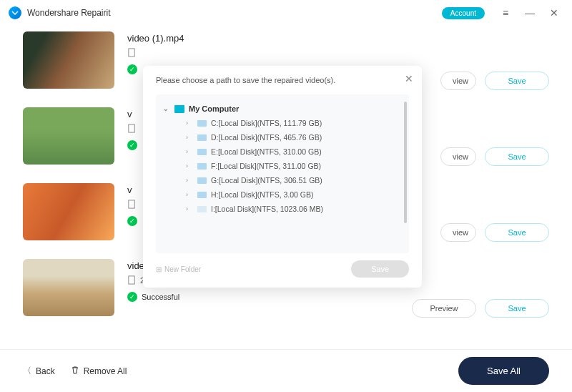  What do you see at coordinates (159, 269) in the screenshot?
I see `folder-plus-icon: ⊞` at bounding box center [159, 269].